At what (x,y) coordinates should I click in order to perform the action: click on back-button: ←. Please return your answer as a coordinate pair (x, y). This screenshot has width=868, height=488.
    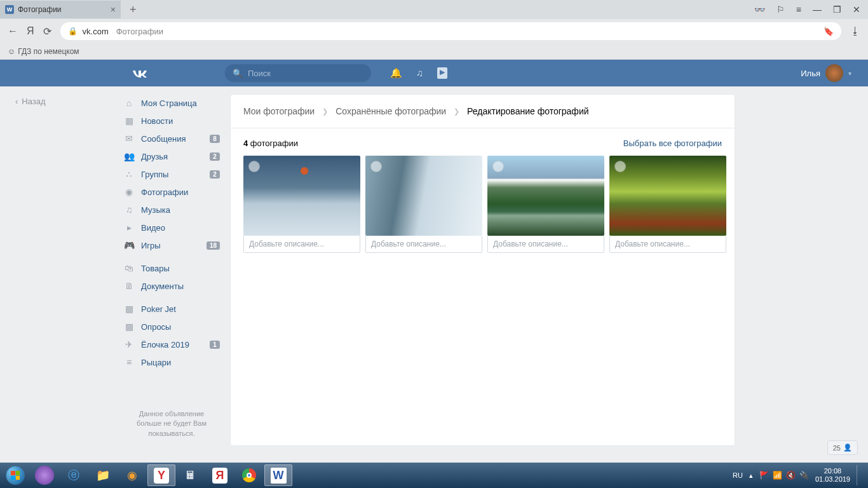
    Looking at the image, I should click on (13, 31).